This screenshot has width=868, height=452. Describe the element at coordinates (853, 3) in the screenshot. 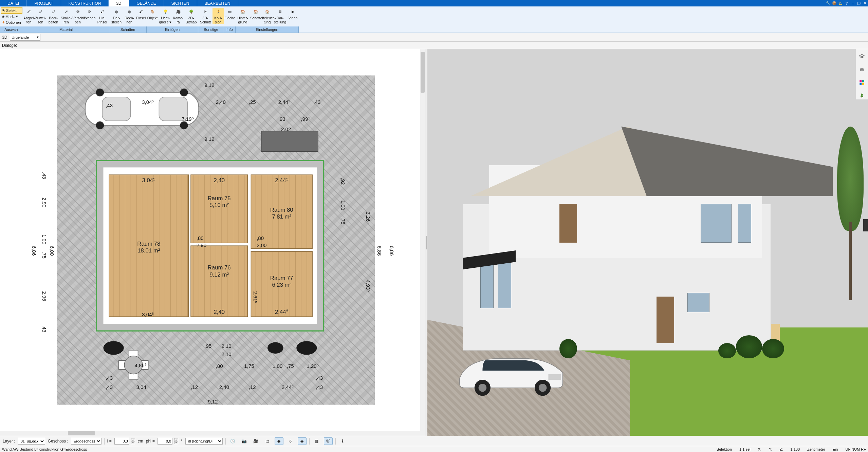

I see `window-minimize-button: –` at that location.